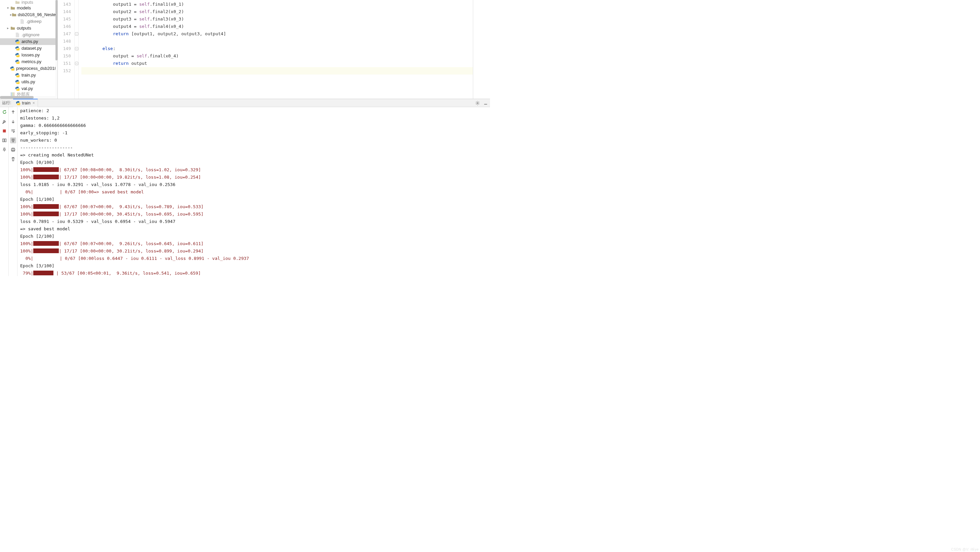 This screenshot has width=980, height=552. Describe the element at coordinates (8, 8) in the screenshot. I see `chevron-icon: ▾` at that location.